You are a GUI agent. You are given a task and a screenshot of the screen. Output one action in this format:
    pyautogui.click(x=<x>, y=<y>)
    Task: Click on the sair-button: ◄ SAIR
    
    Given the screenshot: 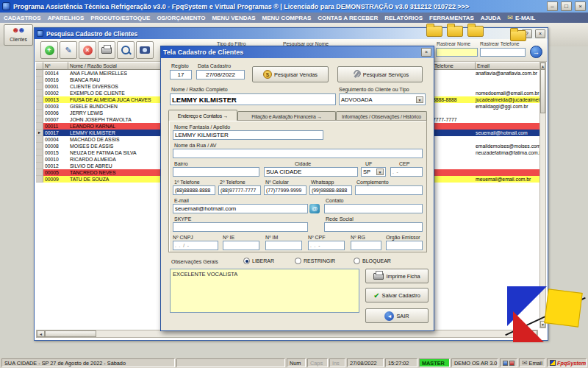 What is the action you would take?
    pyautogui.click(x=397, y=316)
    